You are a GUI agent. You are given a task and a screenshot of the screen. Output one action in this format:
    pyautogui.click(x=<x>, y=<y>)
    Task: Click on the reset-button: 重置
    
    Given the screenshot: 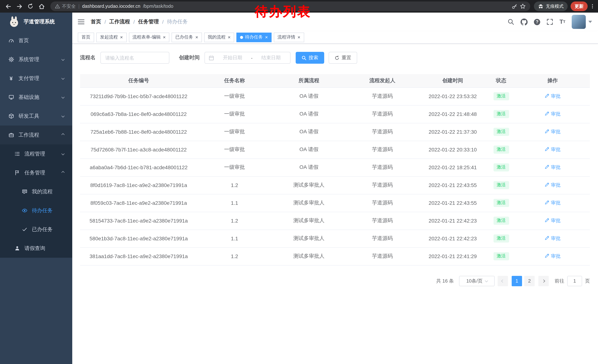 What is the action you would take?
    pyautogui.click(x=343, y=58)
    